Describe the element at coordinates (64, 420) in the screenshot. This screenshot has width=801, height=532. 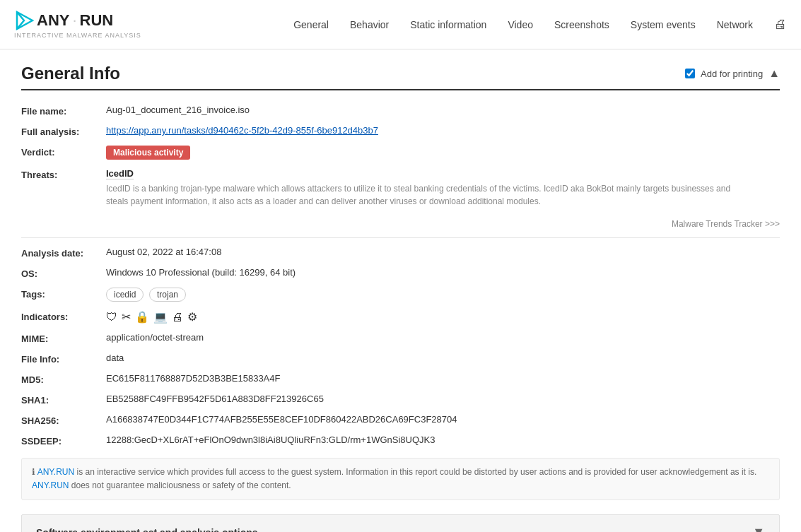
I see `sha256-label: SHA256:` at that location.